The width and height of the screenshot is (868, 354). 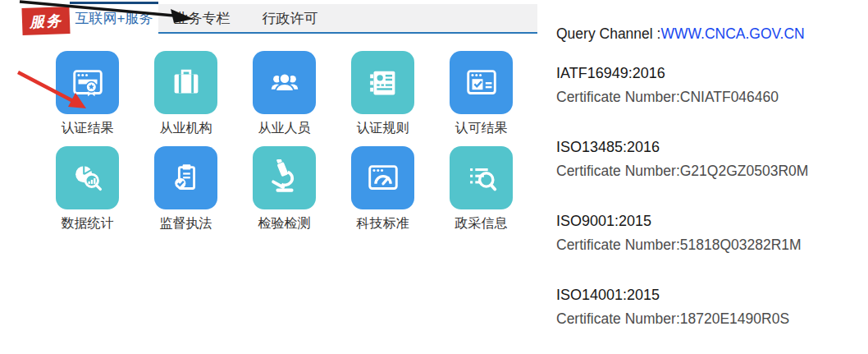 What do you see at coordinates (185, 128) in the screenshot?
I see `grid-item-label: 从业机构` at bounding box center [185, 128].